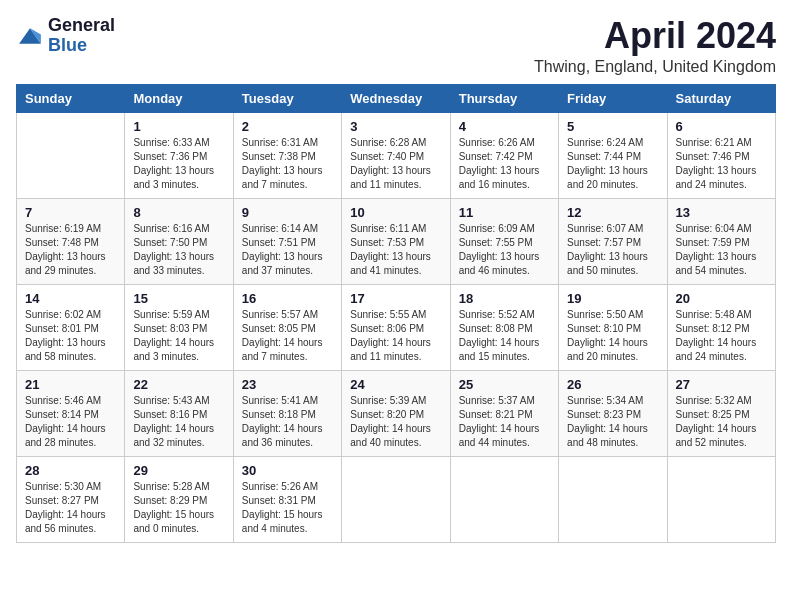 This screenshot has width=792, height=612. What do you see at coordinates (179, 499) in the screenshot?
I see `calendar-day-cell: 29Sunrise: 5:28 AMSunset: 8:29 PMDayligh…` at bounding box center [179, 499].